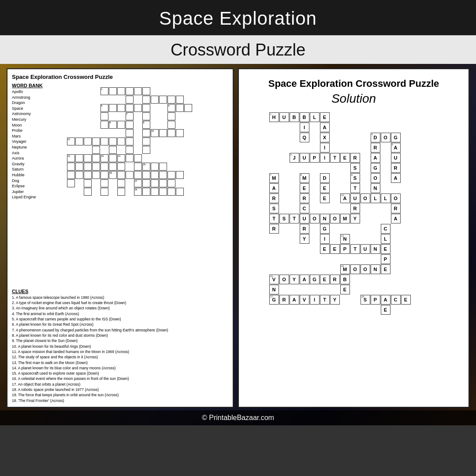 The height and width of the screenshot is (476, 476). I want to click on crossword-cell: 4, so click(171, 108).